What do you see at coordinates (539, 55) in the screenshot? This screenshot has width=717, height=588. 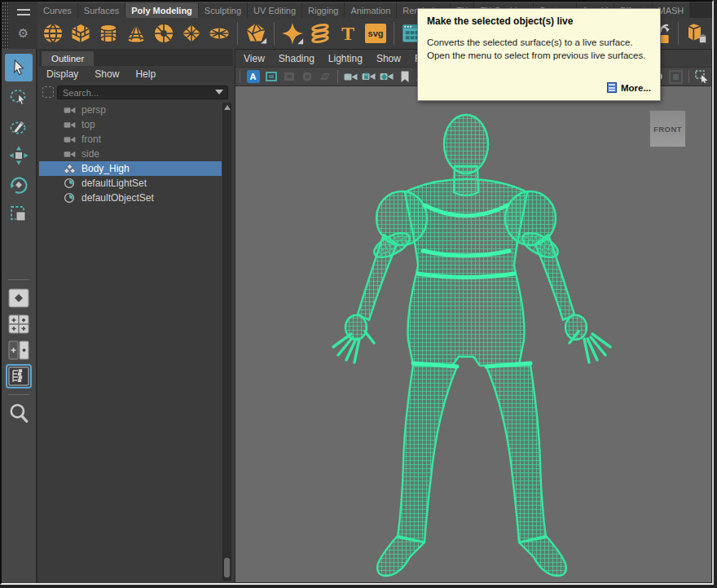 I see `tooltip-make-live: Make the selected object(s) live Convert…` at bounding box center [539, 55].